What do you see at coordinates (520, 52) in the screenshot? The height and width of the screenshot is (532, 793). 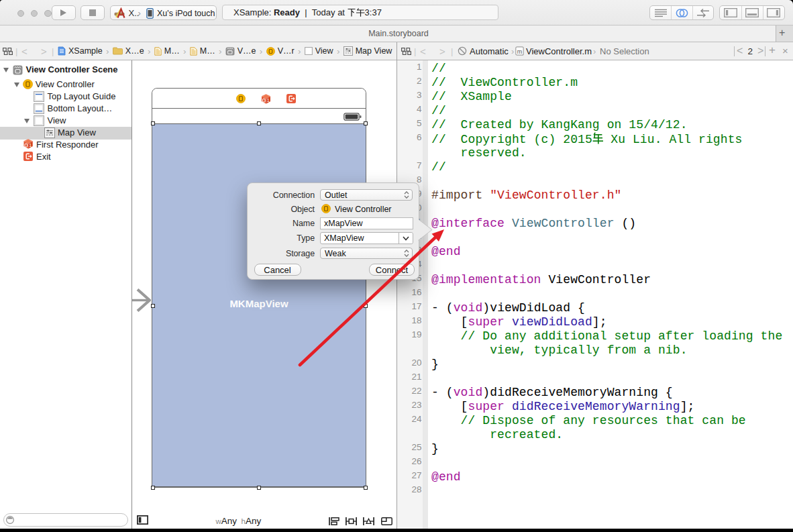 I see `svg-text: m` at bounding box center [520, 52].